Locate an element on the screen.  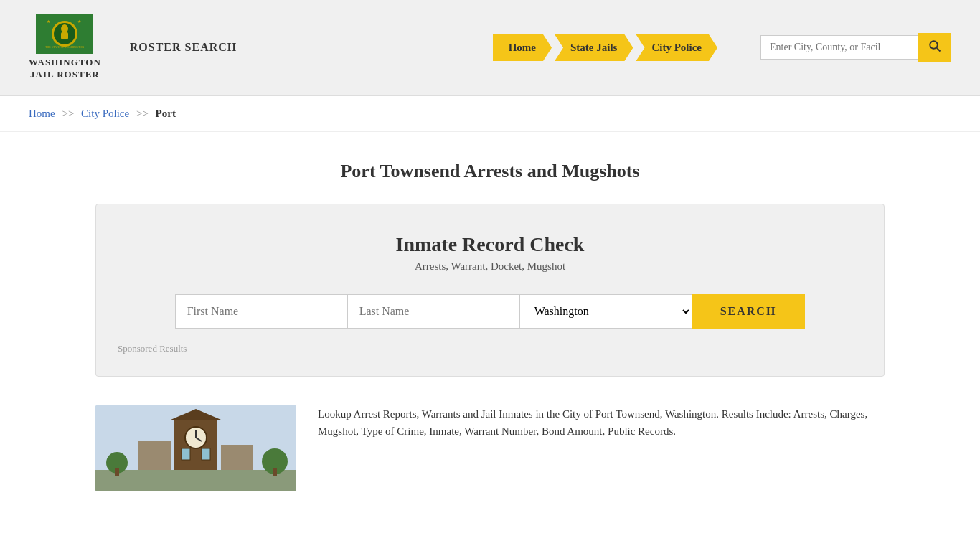
roster-search-label: ROSTER SEARCH is located at coordinates (184, 47).